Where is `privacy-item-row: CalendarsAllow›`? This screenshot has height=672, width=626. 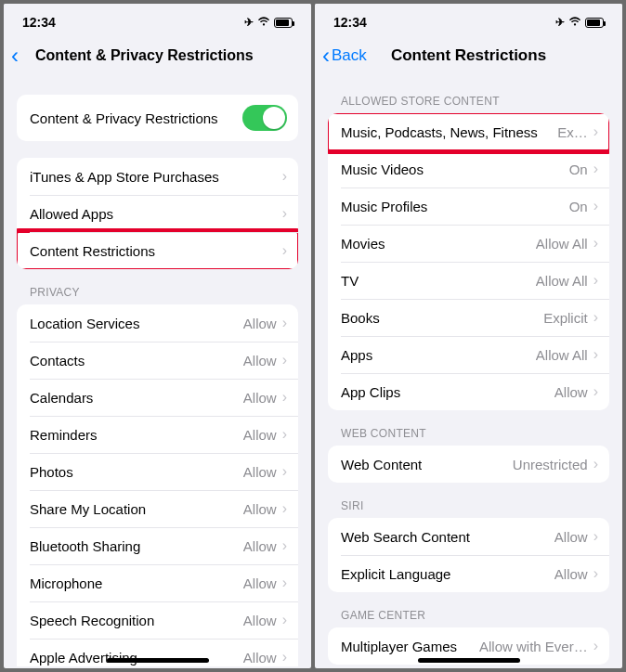
privacy-item-row: CalendarsAllow› is located at coordinates (158, 397).